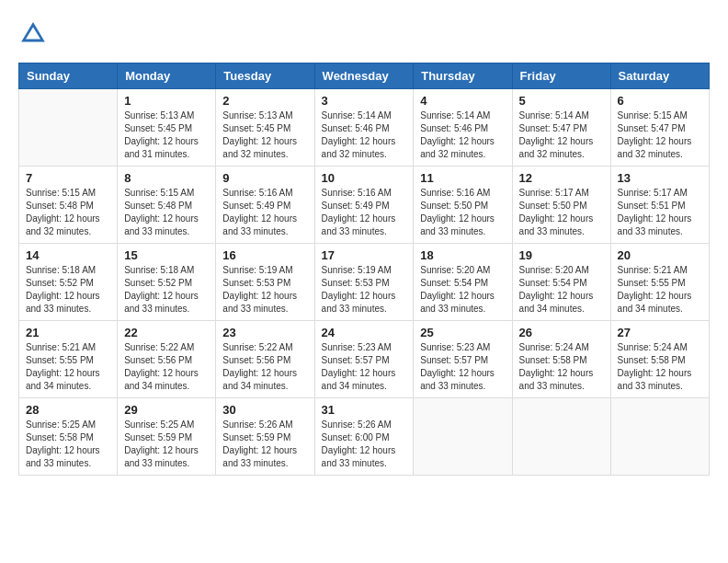 The image size is (728, 563). I want to click on week-row-4: 21Sunrise: 5:21 AM Sunset: 5:55 PM Dayli…, so click(364, 360).